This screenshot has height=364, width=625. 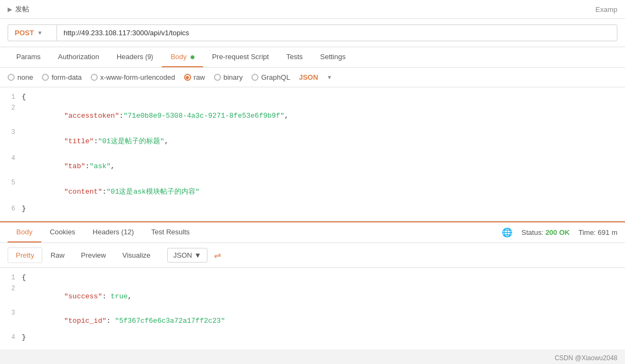 I want to click on headers-badge: (9), so click(x=149, y=57).